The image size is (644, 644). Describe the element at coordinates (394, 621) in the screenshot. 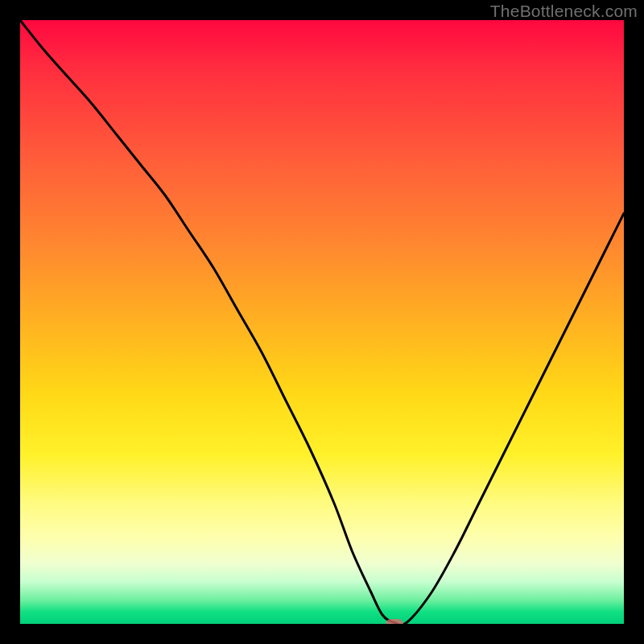

I see `optimal-point-marker` at that location.